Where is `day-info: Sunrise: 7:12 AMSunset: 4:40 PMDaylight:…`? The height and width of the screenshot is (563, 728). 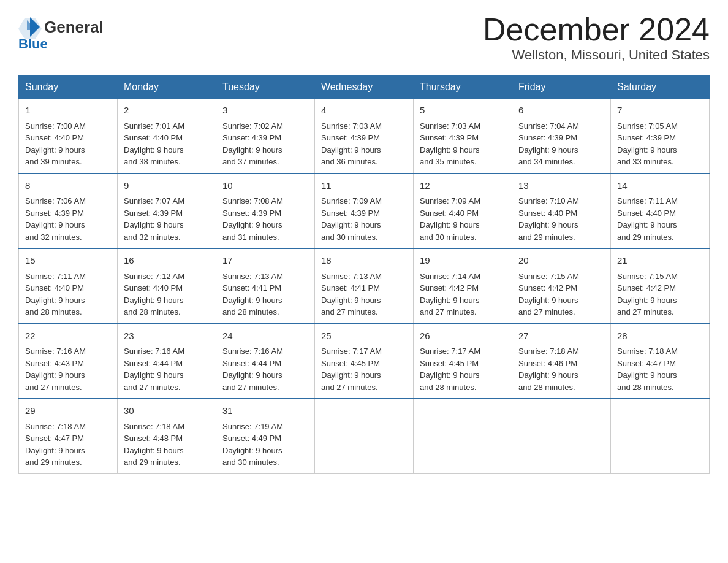 day-info: Sunrise: 7:12 AMSunset: 4:40 PMDaylight:… is located at coordinates (154, 294).